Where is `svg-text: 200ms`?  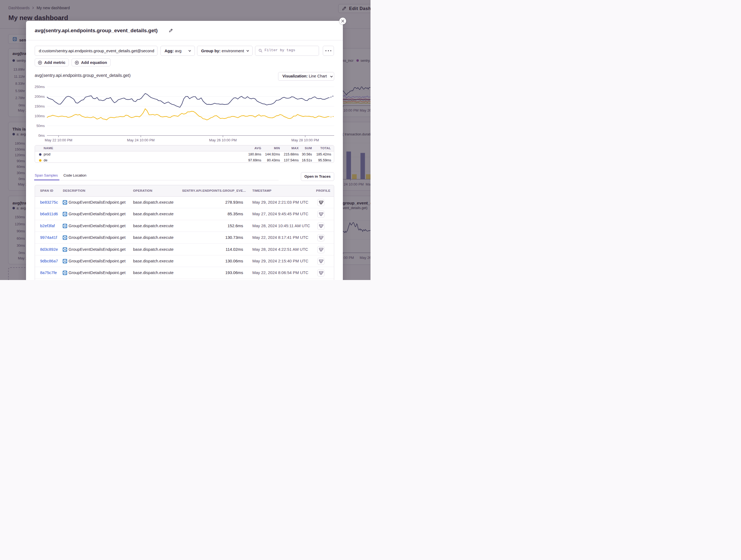
svg-text: 200ms is located at coordinates (40, 96).